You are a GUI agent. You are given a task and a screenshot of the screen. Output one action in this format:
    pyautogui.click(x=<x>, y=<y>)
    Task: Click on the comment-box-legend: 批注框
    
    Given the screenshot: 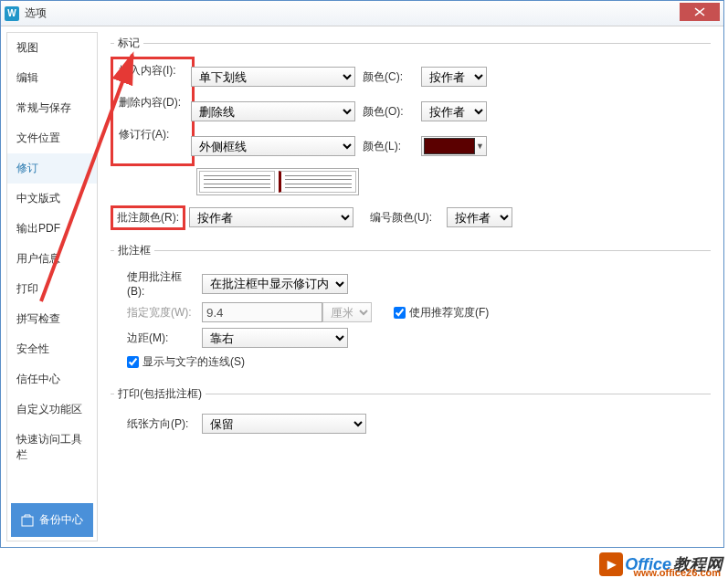 What is the action you would take?
    pyautogui.click(x=134, y=250)
    